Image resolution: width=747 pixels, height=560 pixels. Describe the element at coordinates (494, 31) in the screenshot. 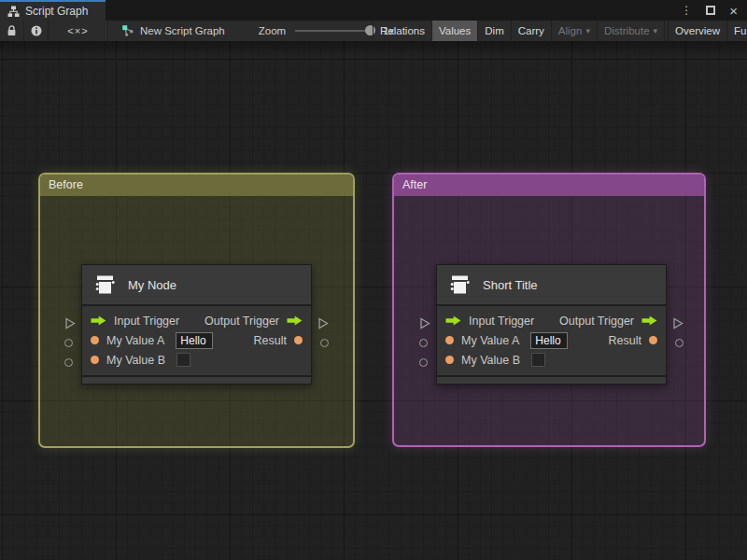

I see `dim-label: Dim` at that location.